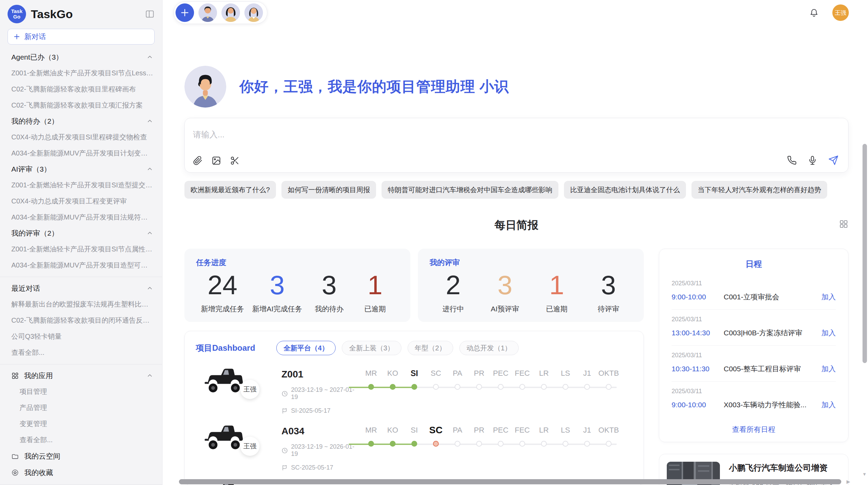  What do you see at coordinates (198, 161) in the screenshot?
I see `attachment-icon` at bounding box center [198, 161].